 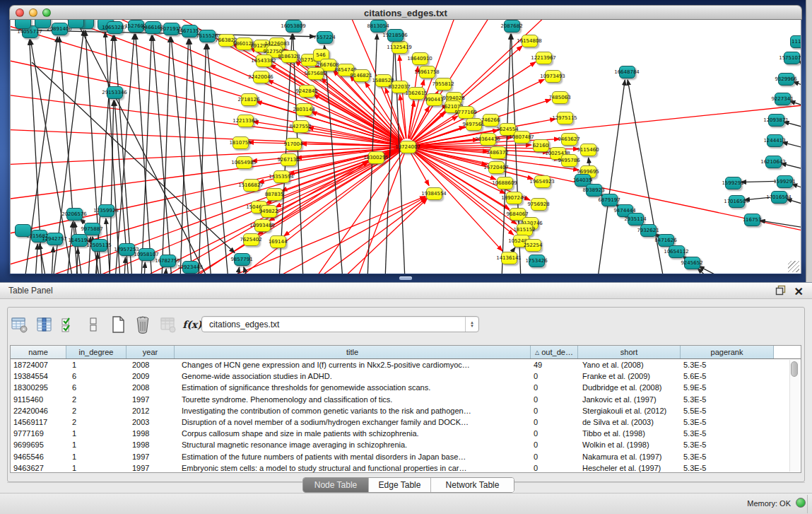 What do you see at coordinates (588, 150) in the screenshot?
I see `network-node: 9115460` at bounding box center [588, 150].